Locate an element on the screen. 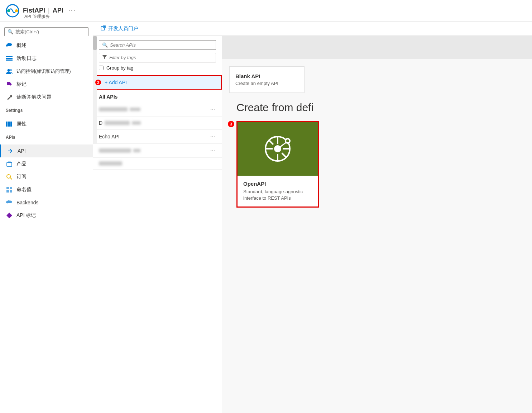  header-more-icon: ··· is located at coordinates (72, 11).